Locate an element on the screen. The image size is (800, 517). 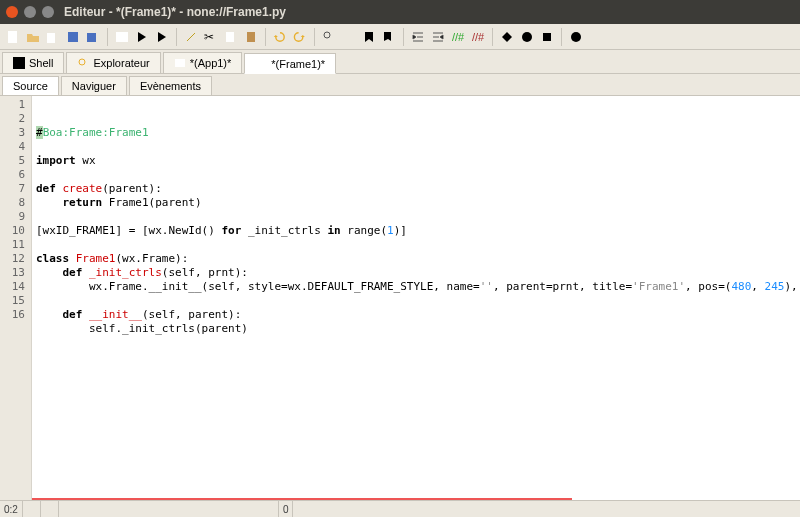
tab-label: *(App1)* is located at coordinates (211, 63).